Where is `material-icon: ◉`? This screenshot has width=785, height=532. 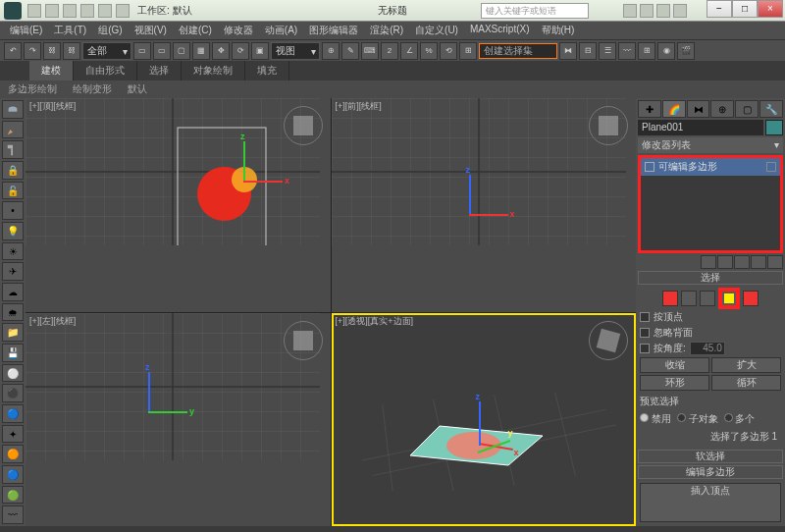 material-icon: ◉ is located at coordinates (666, 51).